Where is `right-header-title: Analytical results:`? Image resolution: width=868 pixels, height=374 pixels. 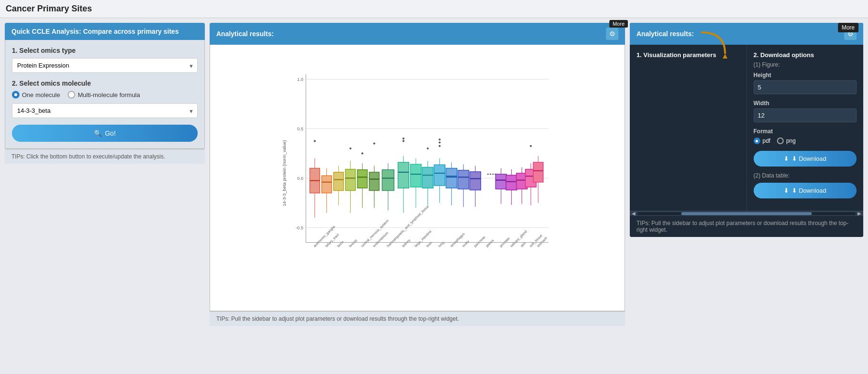 right-header-title: Analytical results: is located at coordinates (665, 34).